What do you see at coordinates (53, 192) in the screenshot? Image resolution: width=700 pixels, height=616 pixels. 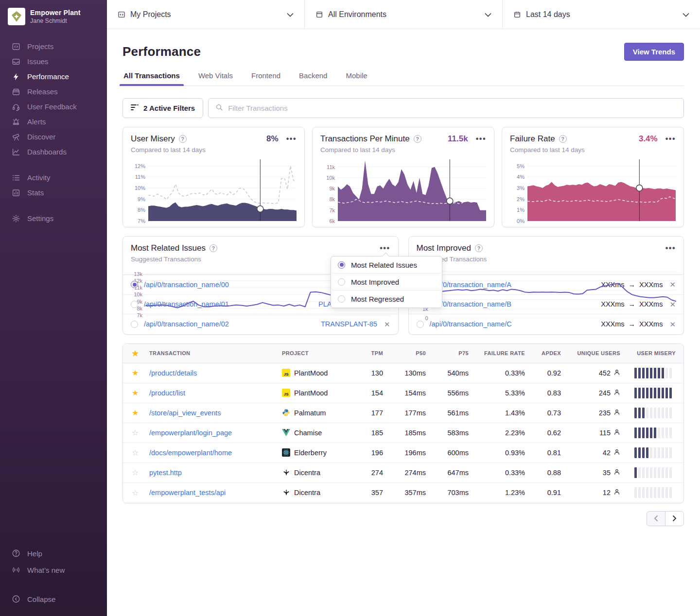 I see `sidebar-item-stats: Stats` at bounding box center [53, 192].